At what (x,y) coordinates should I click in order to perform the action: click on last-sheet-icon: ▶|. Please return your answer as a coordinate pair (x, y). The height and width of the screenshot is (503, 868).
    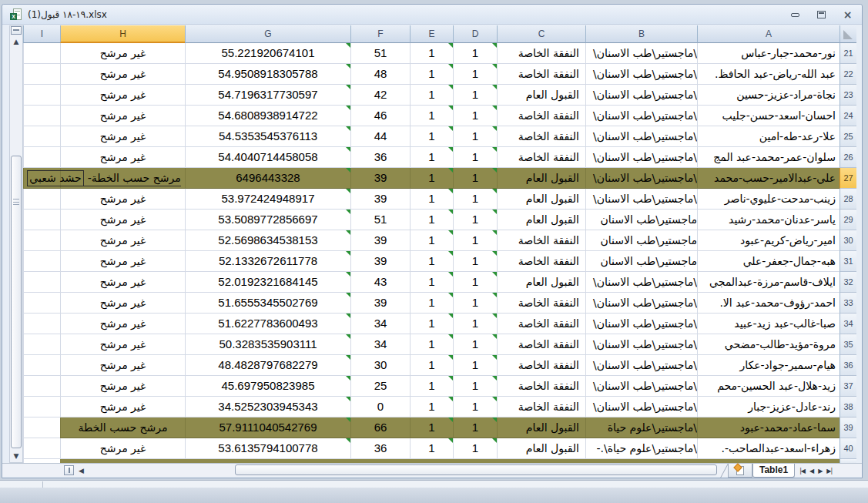
    Looking at the image, I should click on (829, 471).